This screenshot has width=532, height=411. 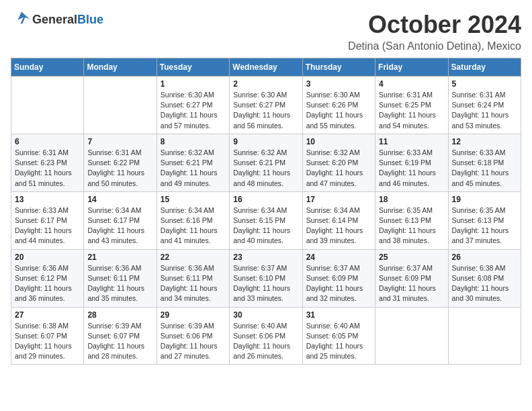 What do you see at coordinates (339, 199) in the screenshot?
I see `day-number: 17` at bounding box center [339, 199].